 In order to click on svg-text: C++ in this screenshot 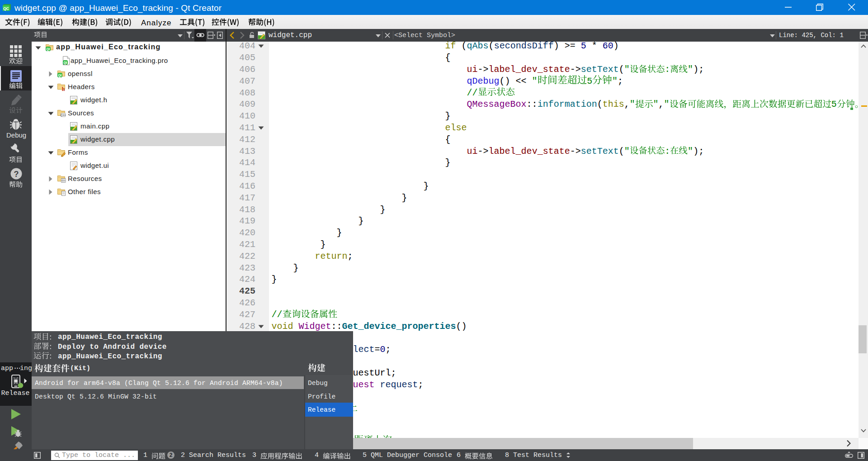, I will do `click(63, 115)`.